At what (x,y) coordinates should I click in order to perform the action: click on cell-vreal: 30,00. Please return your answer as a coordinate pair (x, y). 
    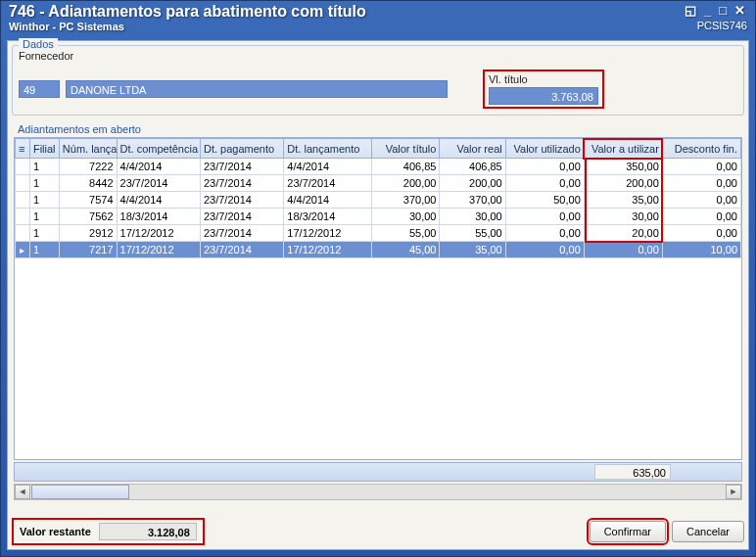
    Looking at the image, I should click on (472, 217).